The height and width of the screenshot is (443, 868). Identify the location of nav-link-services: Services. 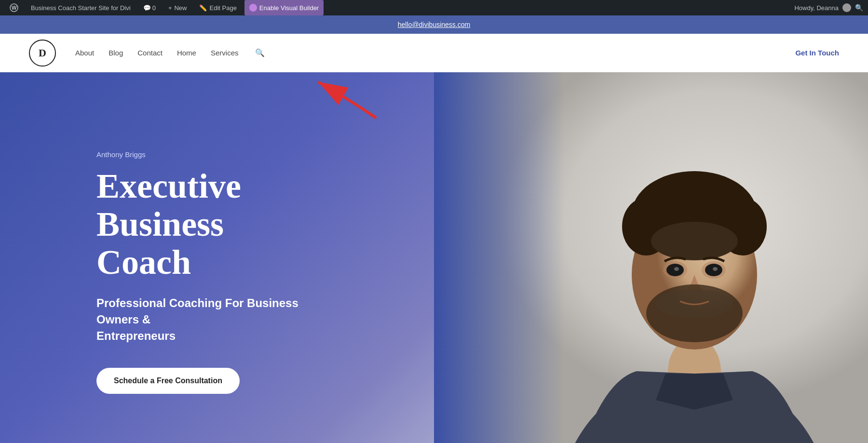
(225, 53).